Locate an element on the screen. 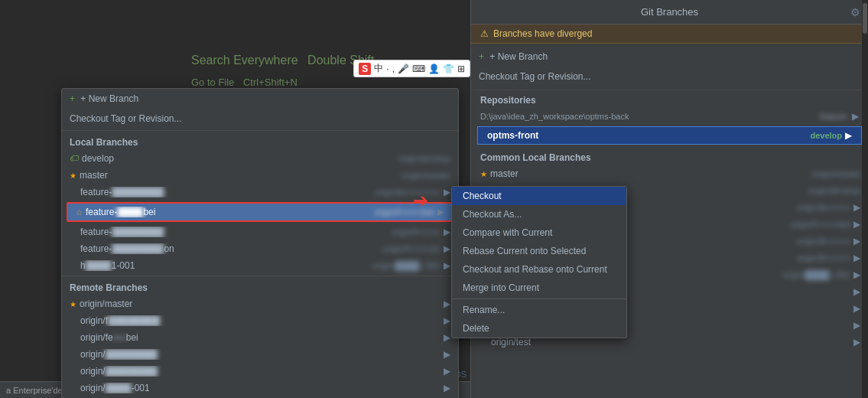 The image size is (868, 398). ime-chinese: 中 is located at coordinates (379, 69).